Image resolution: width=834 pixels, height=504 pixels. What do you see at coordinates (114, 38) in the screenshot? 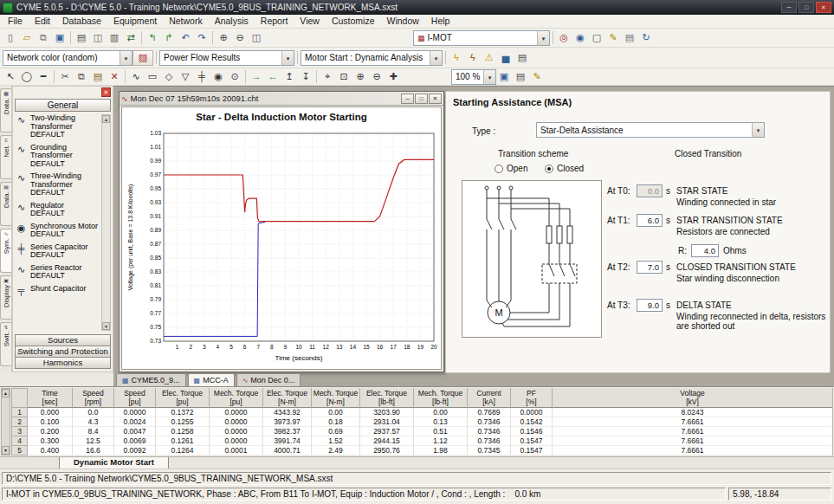
I see `page-setup-icon: ▥` at bounding box center [114, 38].